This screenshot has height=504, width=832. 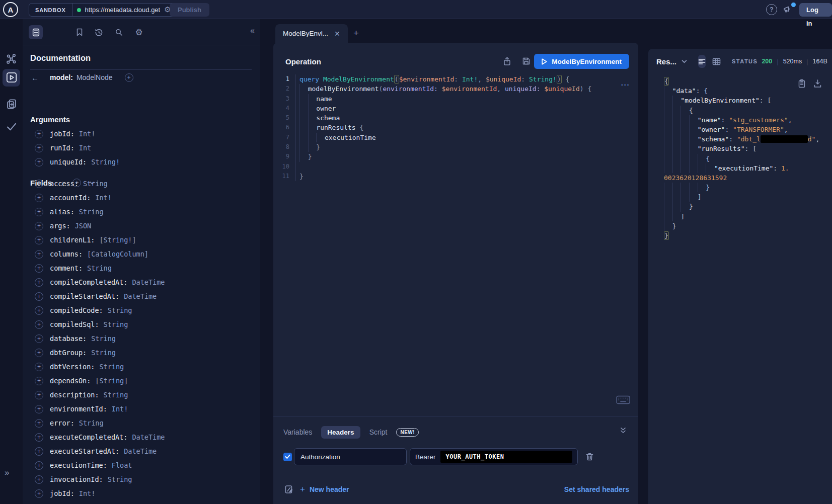 I want to click on apollo-logo: A, so click(x=11, y=10).